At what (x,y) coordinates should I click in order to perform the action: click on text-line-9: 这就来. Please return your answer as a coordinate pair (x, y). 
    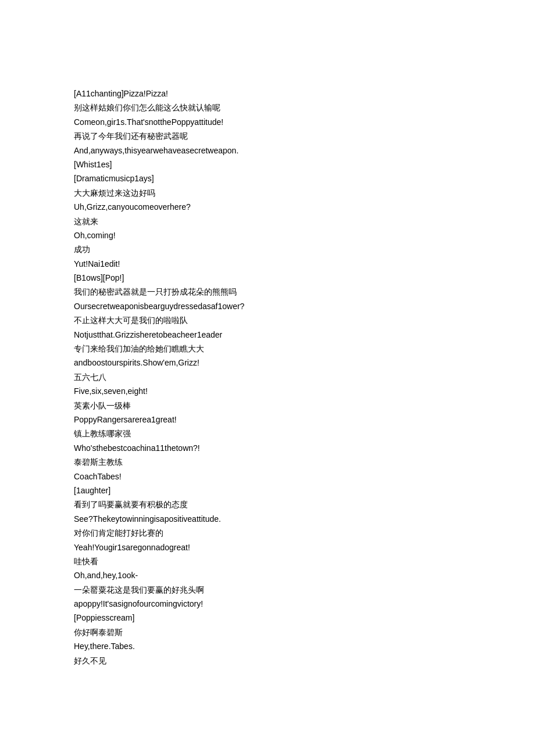
    Looking at the image, I should click on (268, 221).